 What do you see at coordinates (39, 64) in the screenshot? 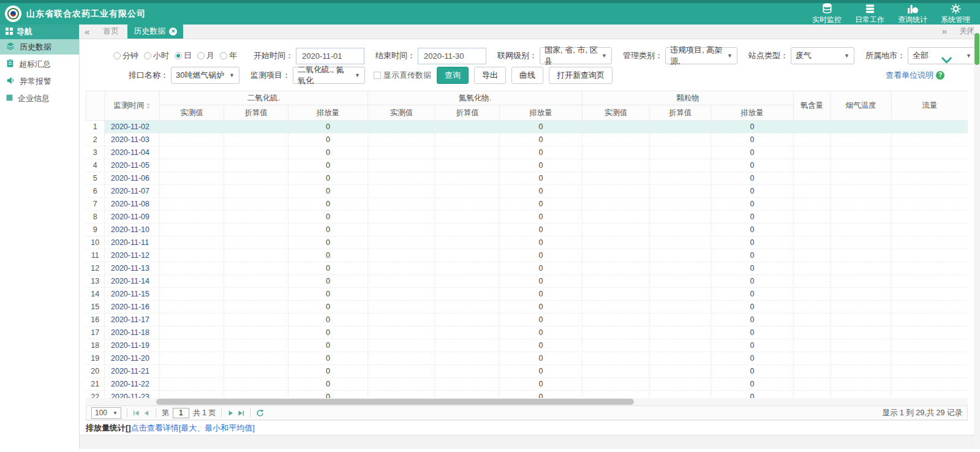
I see `sidebar-item: 超标汇总` at bounding box center [39, 64].